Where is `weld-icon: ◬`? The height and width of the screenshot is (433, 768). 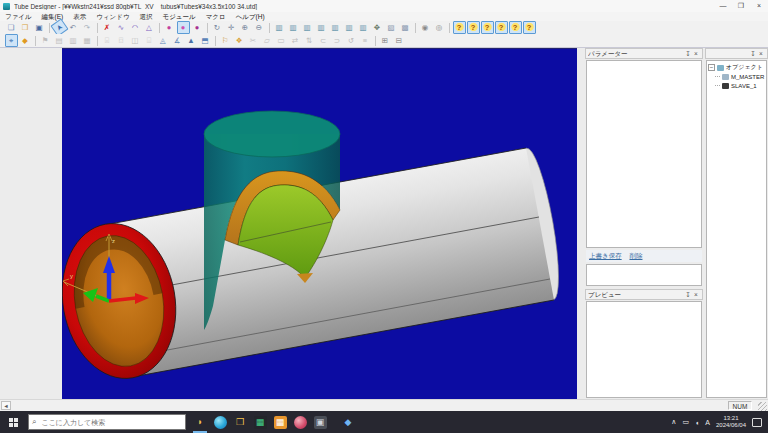 weld-icon: ◬ is located at coordinates (164, 40).